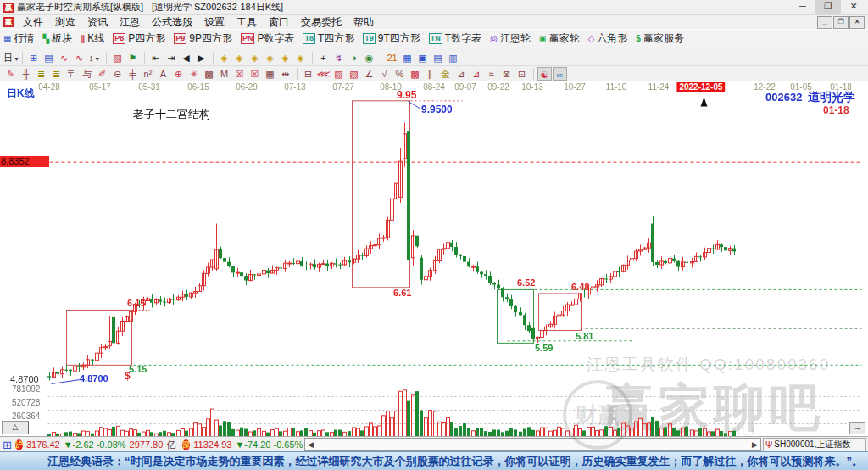  I want to click on toolbar-p-square-button: P8P四方形, so click(139, 39).